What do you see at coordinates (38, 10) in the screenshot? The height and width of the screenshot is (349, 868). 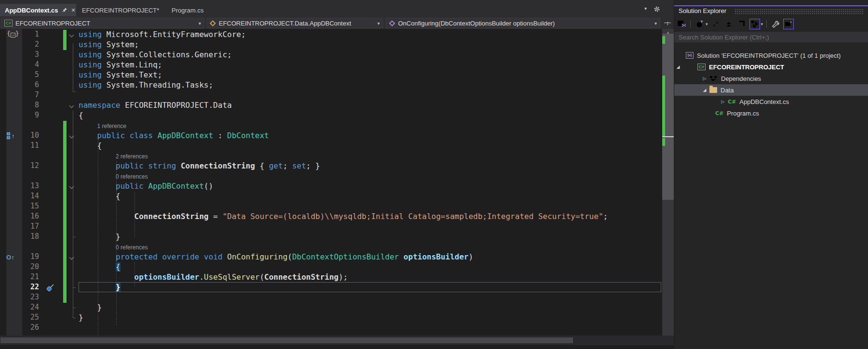 I see `tab-appdbcontext: AppDBContext.cs ✕` at bounding box center [38, 10].